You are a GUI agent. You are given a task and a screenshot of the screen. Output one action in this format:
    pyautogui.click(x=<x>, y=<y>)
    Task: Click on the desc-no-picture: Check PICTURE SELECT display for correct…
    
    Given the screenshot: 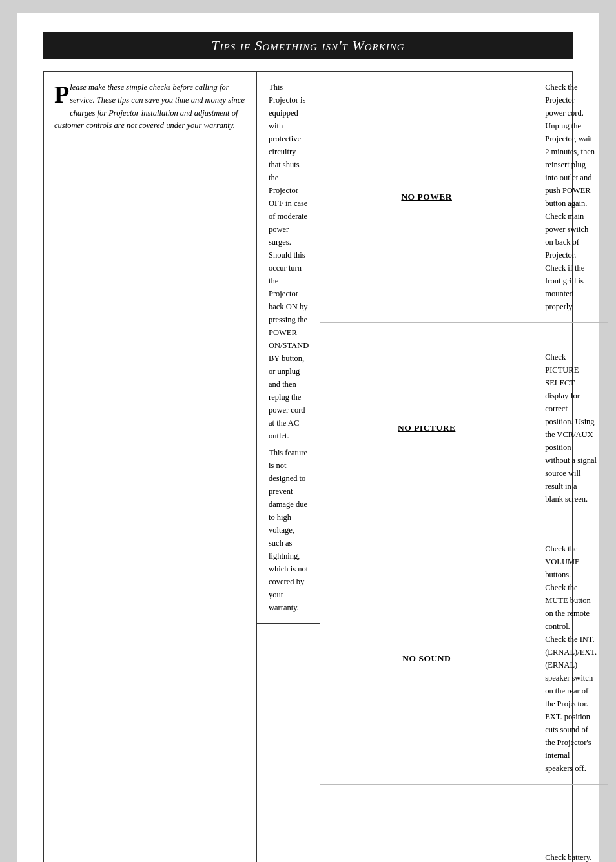 What is the action you would take?
    pyautogui.click(x=571, y=428)
    